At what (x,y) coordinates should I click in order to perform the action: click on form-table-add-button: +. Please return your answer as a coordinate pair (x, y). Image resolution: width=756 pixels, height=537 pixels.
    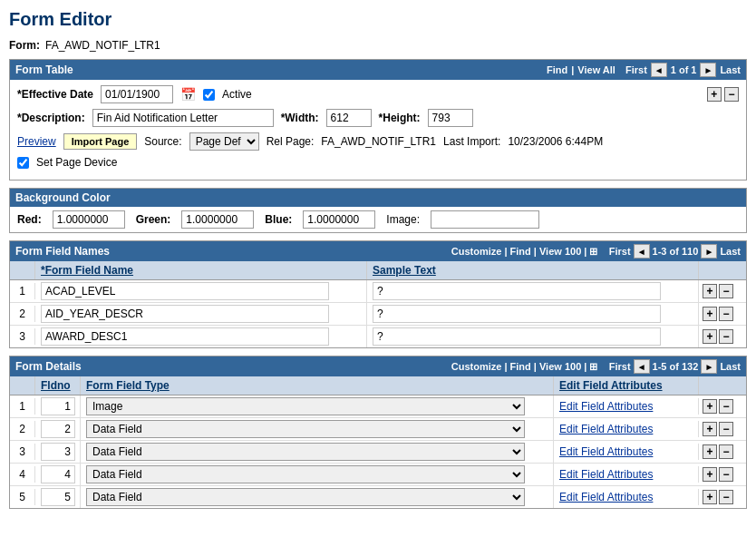
    Looking at the image, I should click on (714, 94).